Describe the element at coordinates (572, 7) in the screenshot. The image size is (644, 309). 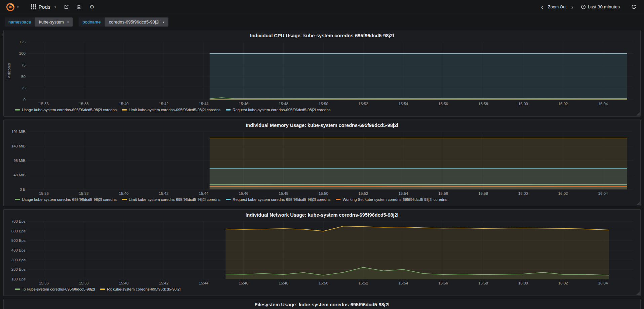
I see `time-shift-forward-button: ›` at that location.